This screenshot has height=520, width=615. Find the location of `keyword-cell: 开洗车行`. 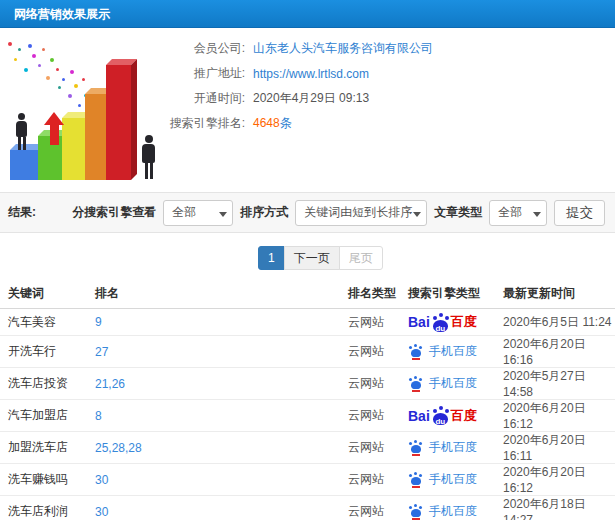

keyword-cell: 开洗车行 is located at coordinates (44, 352).